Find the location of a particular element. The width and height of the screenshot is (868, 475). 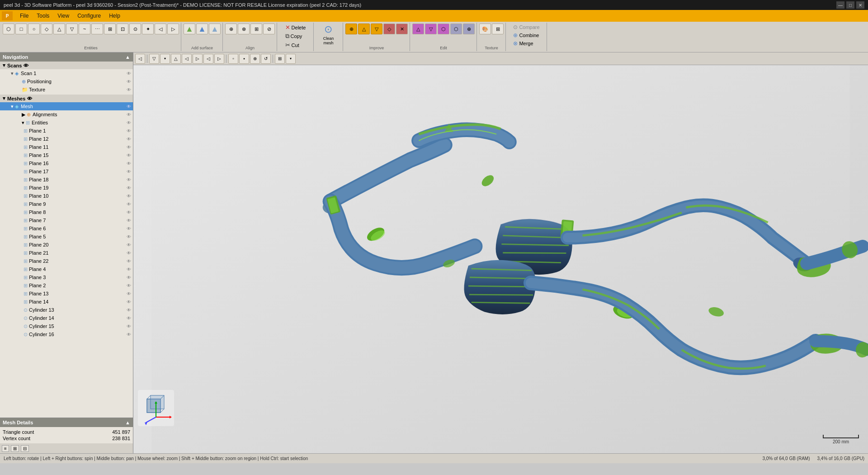

plane20-item: ⊞Plane 20👁 is located at coordinates (66, 245).